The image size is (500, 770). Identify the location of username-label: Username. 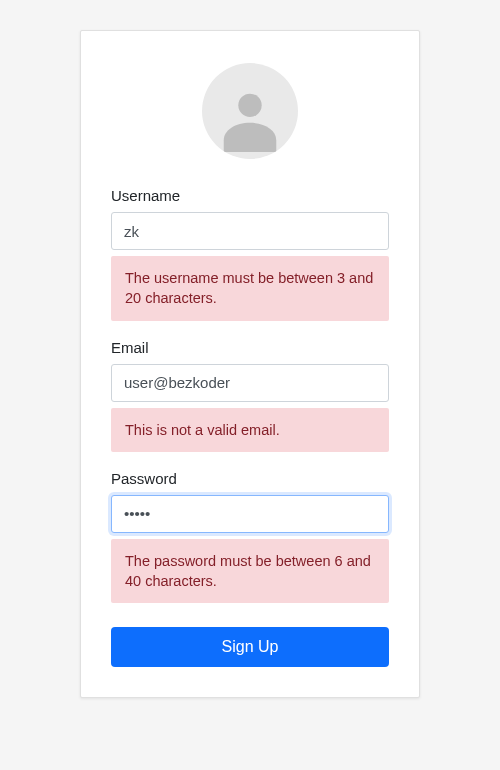
(250, 196).